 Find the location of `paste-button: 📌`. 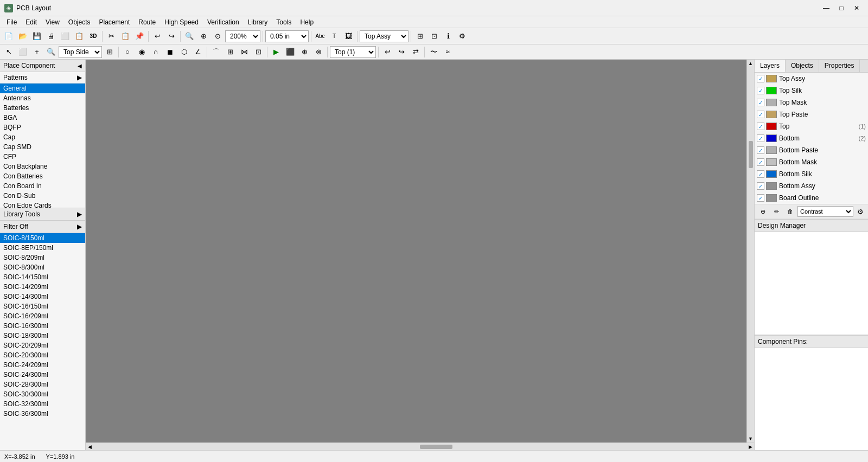

paste-button: 📌 is located at coordinates (139, 36).